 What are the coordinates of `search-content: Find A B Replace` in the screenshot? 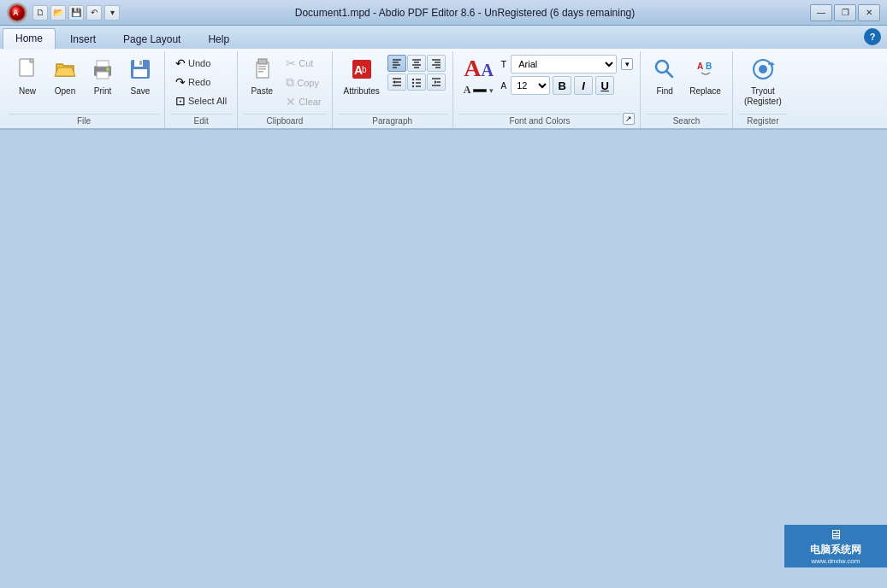 It's located at (686, 82).